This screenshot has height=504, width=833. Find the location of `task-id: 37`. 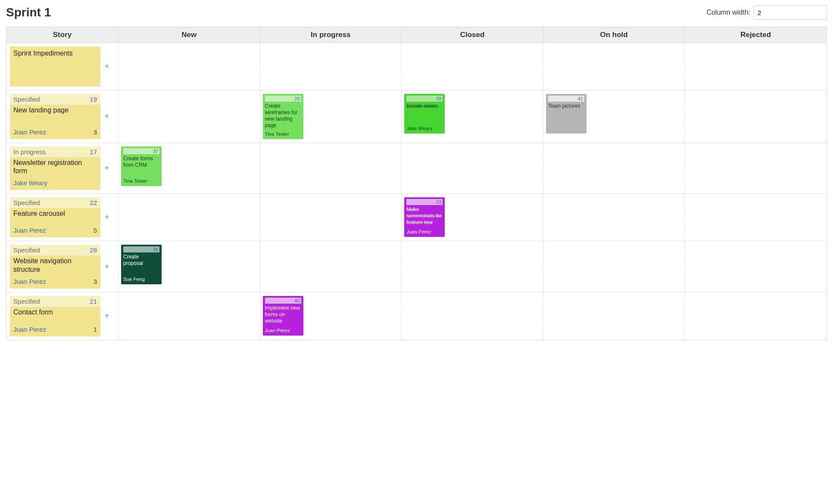

task-id: 37 is located at coordinates (156, 151).